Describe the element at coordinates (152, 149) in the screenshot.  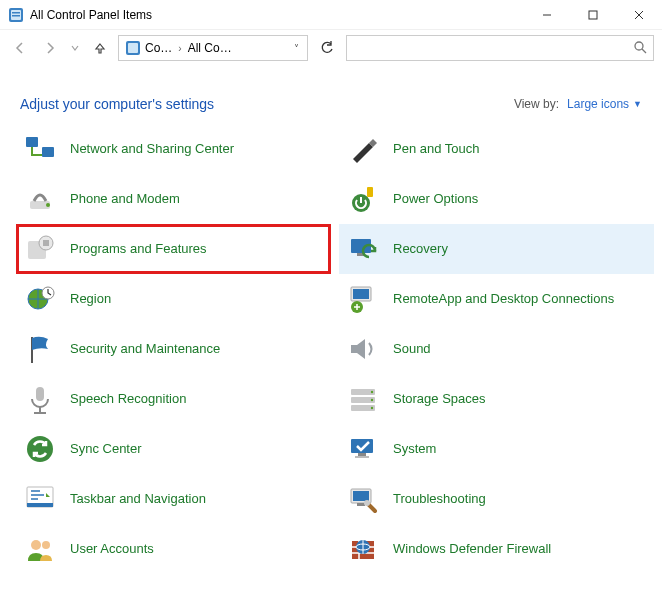
I see `item-label: Network and Sharing Center` at that location.